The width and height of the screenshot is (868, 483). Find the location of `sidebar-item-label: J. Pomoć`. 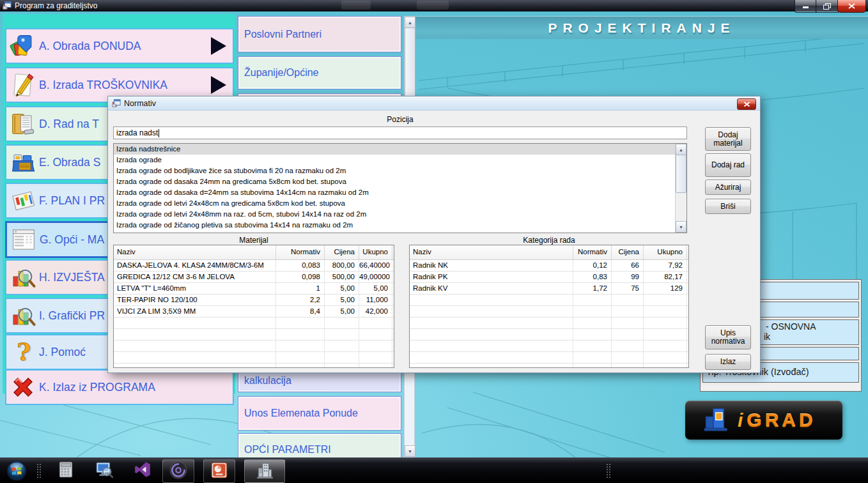

sidebar-item-label: J. Pomoć is located at coordinates (63, 353).